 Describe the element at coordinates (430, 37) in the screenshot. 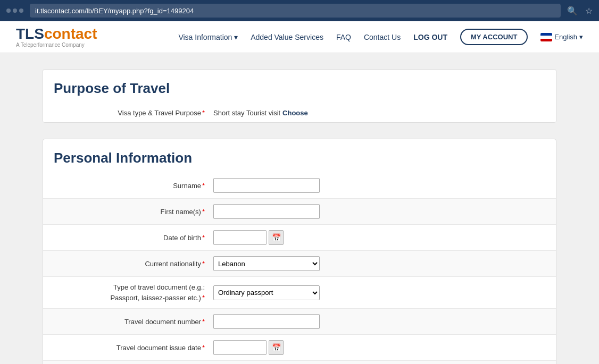

I see `nav-logout: LOG OUT` at that location.